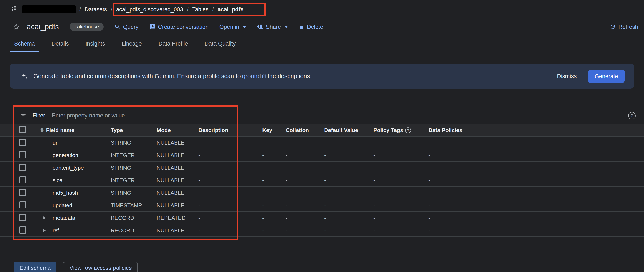  Describe the element at coordinates (408, 130) in the screenshot. I see `policy-tags-help-icon: ?` at that location.